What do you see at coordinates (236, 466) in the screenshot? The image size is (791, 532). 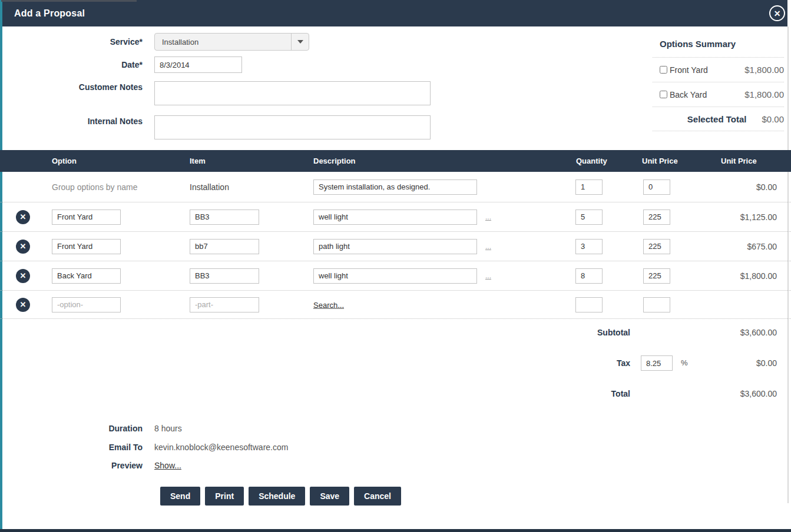 I see `preview-row: Preview Show...` at bounding box center [236, 466].